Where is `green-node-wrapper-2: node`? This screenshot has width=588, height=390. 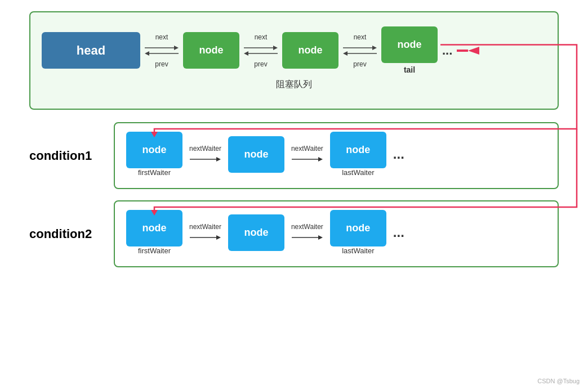
green-node-wrapper-2: node is located at coordinates (310, 51).